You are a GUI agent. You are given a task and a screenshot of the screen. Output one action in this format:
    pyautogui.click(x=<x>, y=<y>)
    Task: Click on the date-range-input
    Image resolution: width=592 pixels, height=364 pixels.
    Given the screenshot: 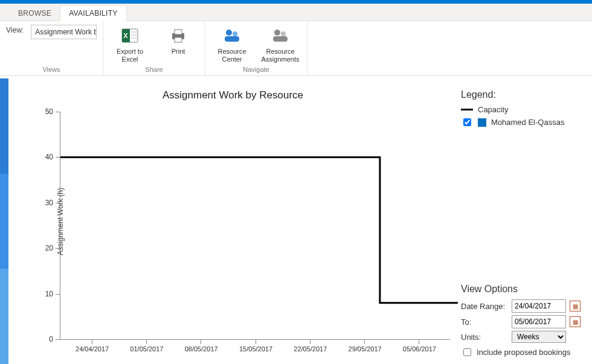 What is the action you would take?
    pyautogui.click(x=539, y=306)
    